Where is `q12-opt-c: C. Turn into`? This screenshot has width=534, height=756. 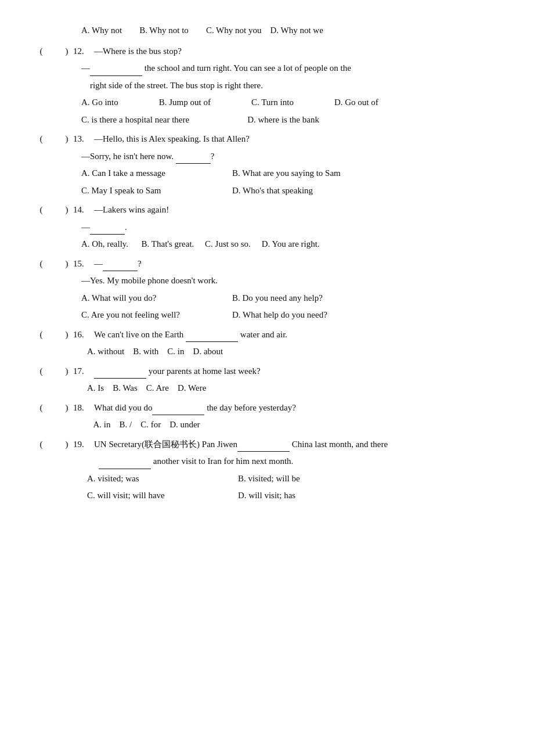 q12-opt-c: C. Turn into is located at coordinates (273, 103).